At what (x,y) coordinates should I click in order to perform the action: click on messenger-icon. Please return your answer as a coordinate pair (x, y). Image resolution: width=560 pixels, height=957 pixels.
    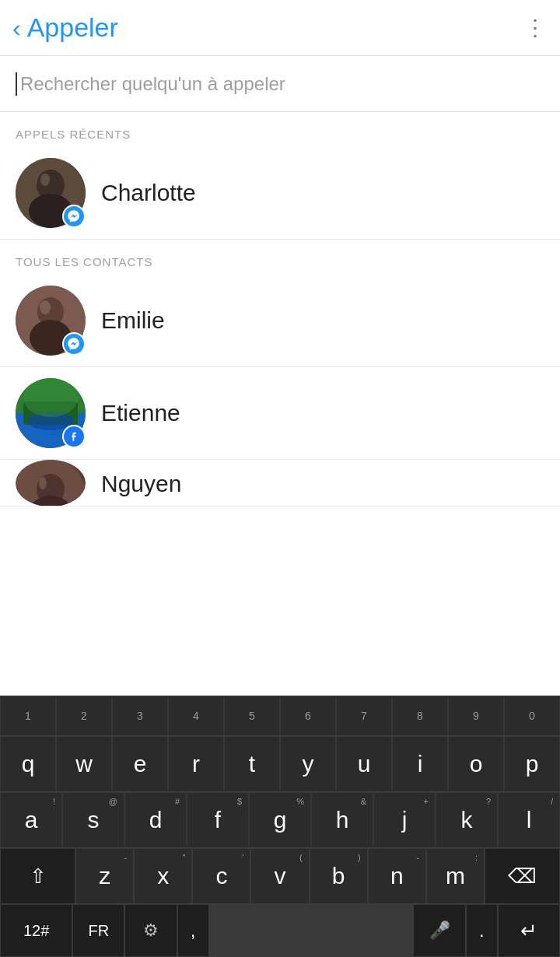
    Looking at the image, I should click on (74, 216).